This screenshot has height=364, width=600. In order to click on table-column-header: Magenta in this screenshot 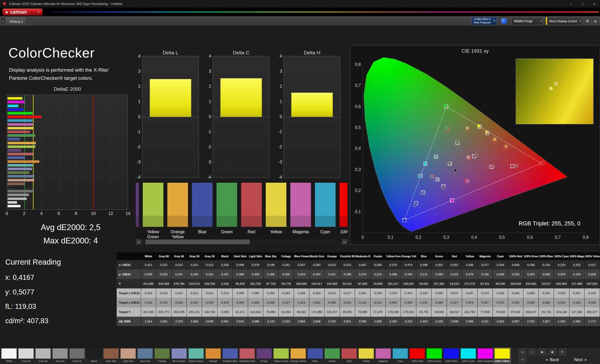, I will do `click(485, 256)`.